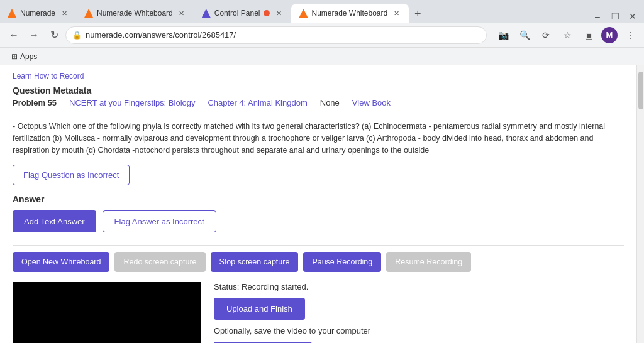 This screenshot has width=644, height=343. I want to click on tab-bar-right-controls: – ❐ ✕, so click(618, 16).